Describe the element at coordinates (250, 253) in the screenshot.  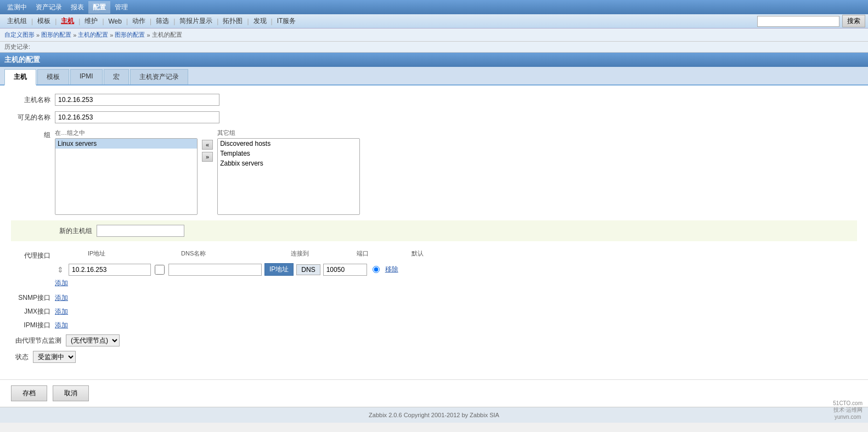
I see `agent-interface-headers: IP地址 DNS名称 连接到 端口 默认` at that location.